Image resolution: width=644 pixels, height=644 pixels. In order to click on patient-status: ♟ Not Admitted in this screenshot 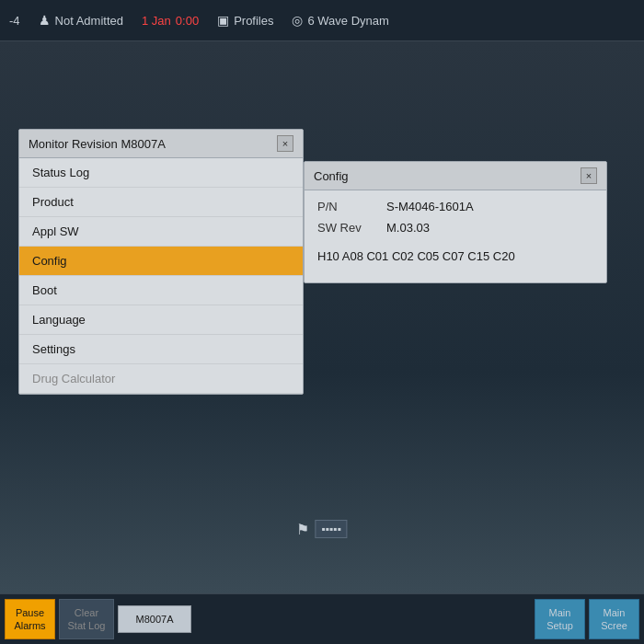, I will do `click(81, 20)`.